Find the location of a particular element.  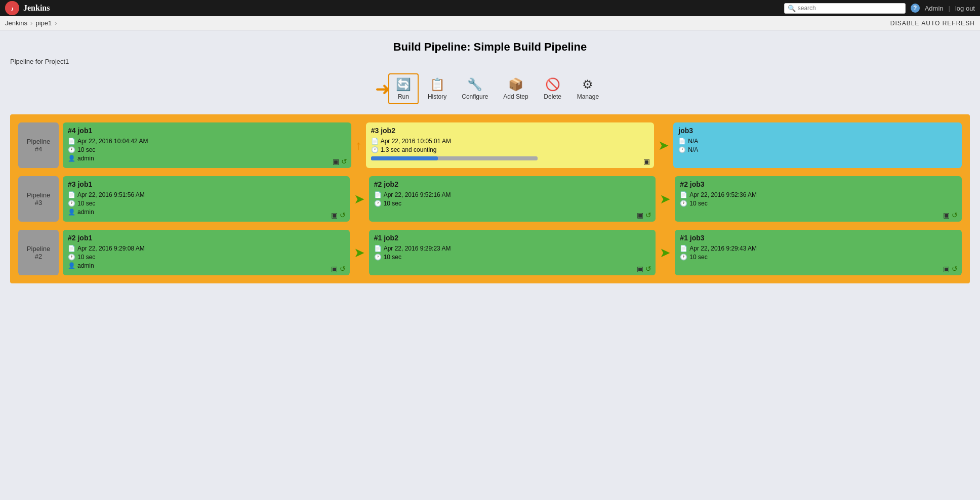

card-actions-4-1: ▣ ↺ is located at coordinates (340, 161).